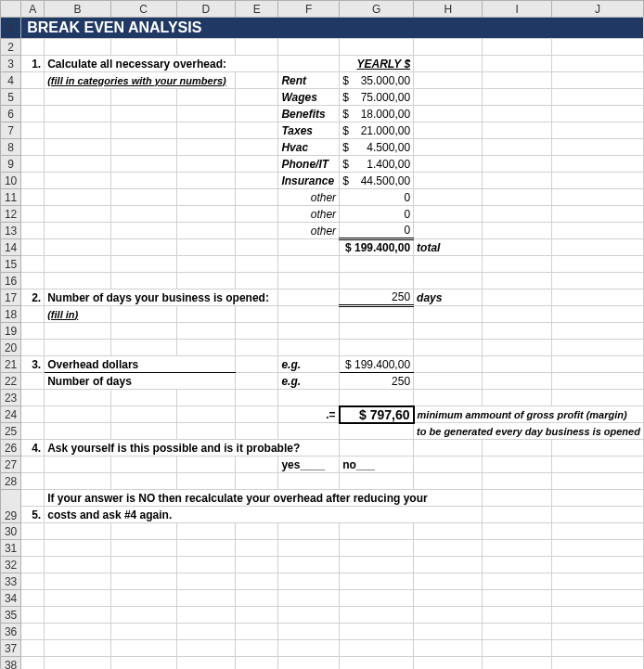 The height and width of the screenshot is (669, 644). What do you see at coordinates (206, 9) in the screenshot?
I see `col-header-D: D` at bounding box center [206, 9].